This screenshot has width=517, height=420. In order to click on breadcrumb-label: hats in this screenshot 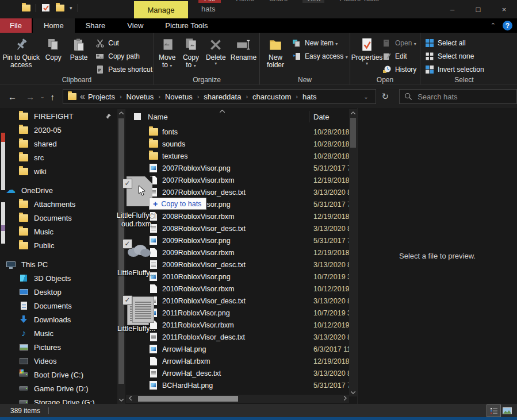, I will do `click(309, 97)`.